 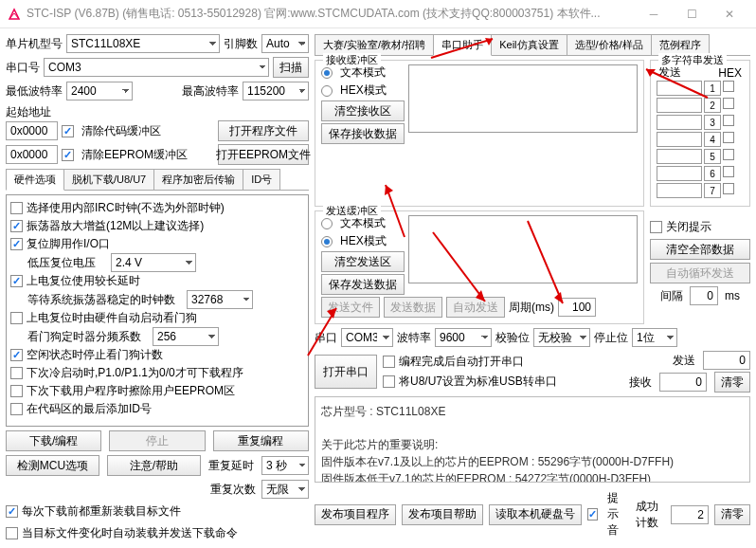 I want to click on help-button: 注意/帮助, so click(x=153, y=466).